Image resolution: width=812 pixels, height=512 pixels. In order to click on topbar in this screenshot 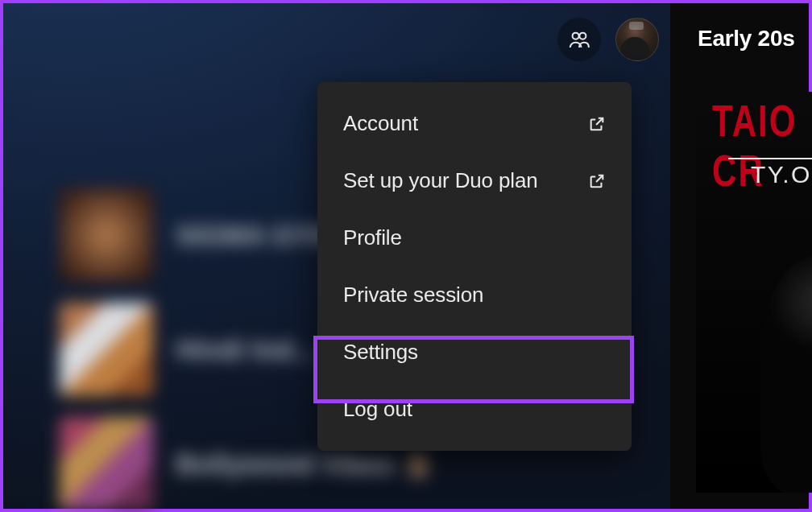, I will do `click(608, 39)`.